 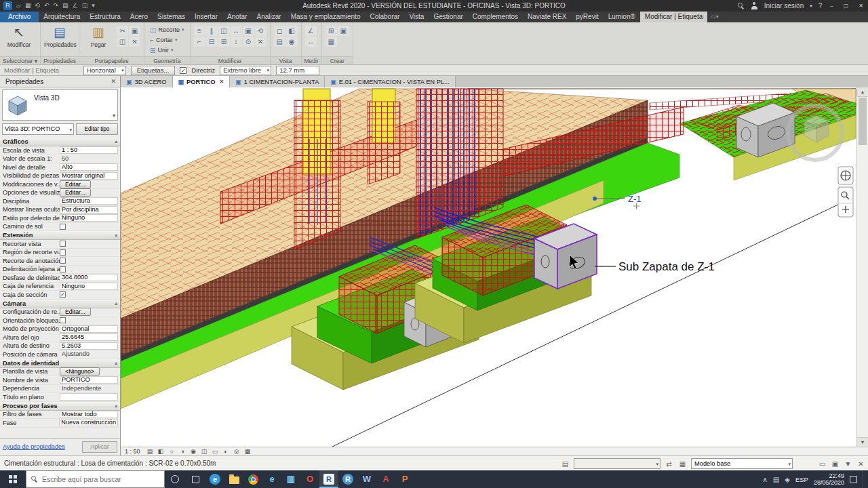 I want to click on dimension-icon: ↔, so click(x=311, y=42).